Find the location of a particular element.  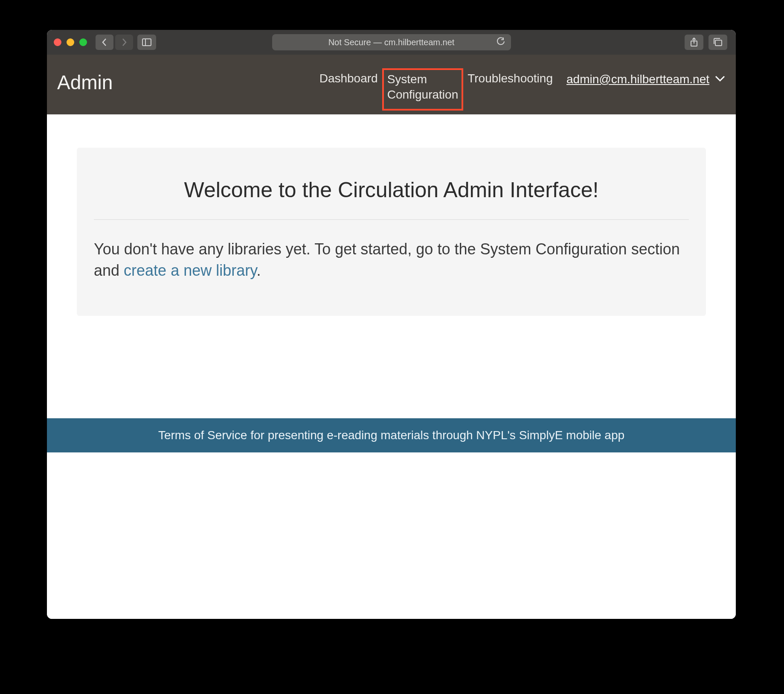

user-email-link: admin@cm.hilbertteam.net is located at coordinates (638, 79).